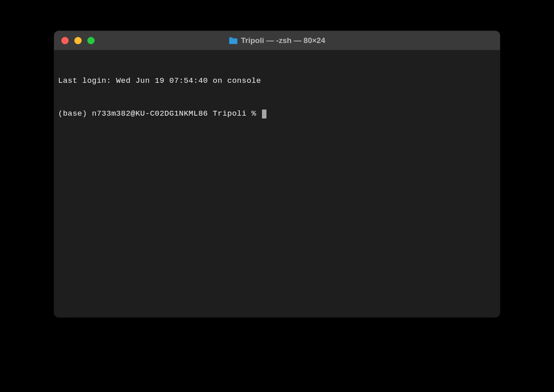  What do you see at coordinates (277, 114) in the screenshot?
I see `prompt-line: (base) n733m382@KU-C02DG1NKML86 Tripoli …` at bounding box center [277, 114].